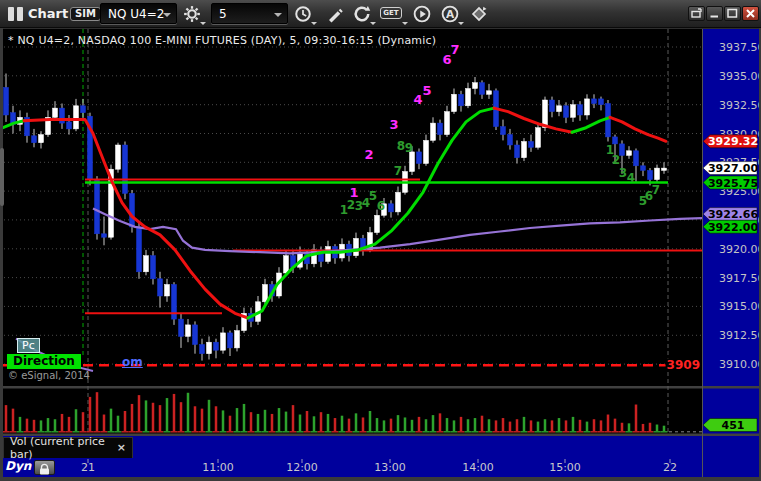 This screenshot has height=481, width=761. What do you see at coordinates (192, 14) in the screenshot?
I see `gear-icon` at bounding box center [192, 14].